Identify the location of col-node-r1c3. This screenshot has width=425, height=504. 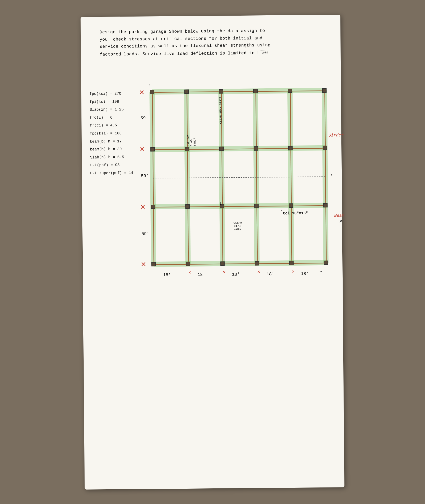
(221, 91).